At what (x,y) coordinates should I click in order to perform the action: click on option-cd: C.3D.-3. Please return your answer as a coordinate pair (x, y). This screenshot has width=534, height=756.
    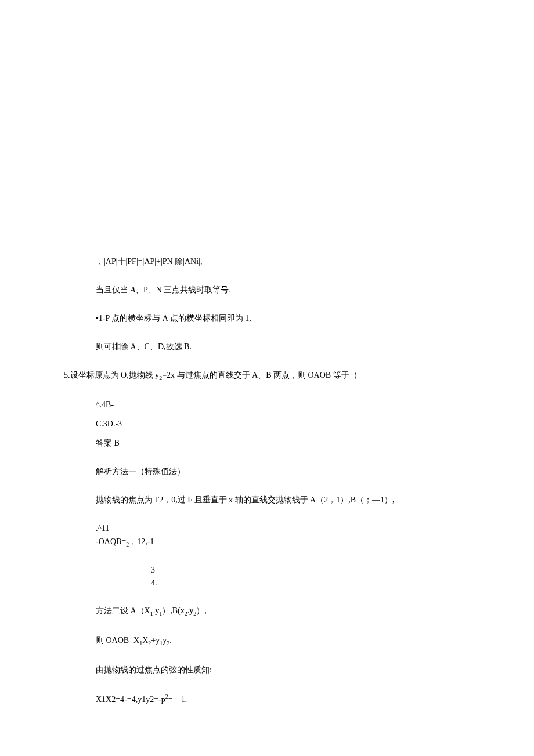
    Looking at the image, I should click on (315, 424).